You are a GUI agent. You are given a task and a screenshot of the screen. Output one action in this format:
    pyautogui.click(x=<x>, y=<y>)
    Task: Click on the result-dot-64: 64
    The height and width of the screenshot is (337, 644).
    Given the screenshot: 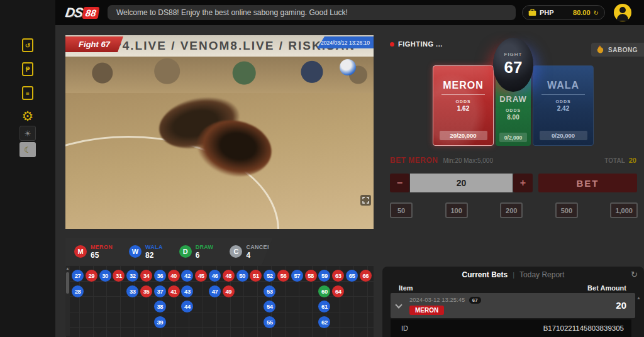 What is the action you would take?
    pyautogui.click(x=338, y=292)
    